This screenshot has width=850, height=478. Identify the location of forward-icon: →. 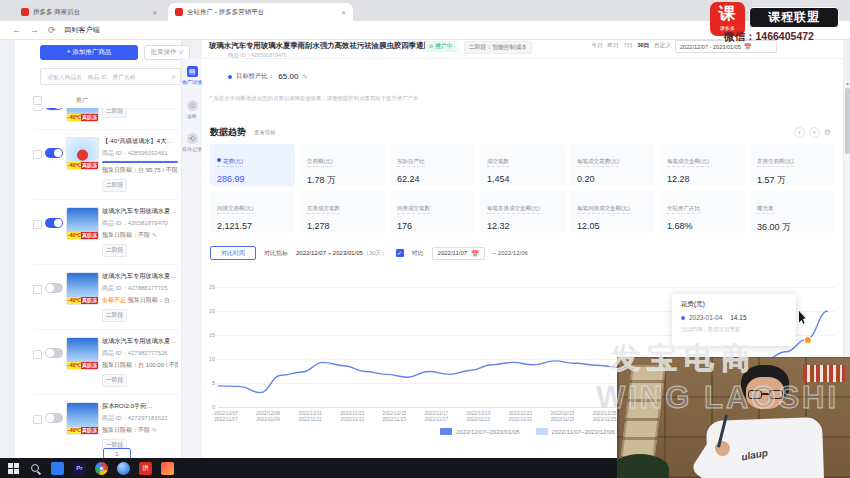
(34, 30).